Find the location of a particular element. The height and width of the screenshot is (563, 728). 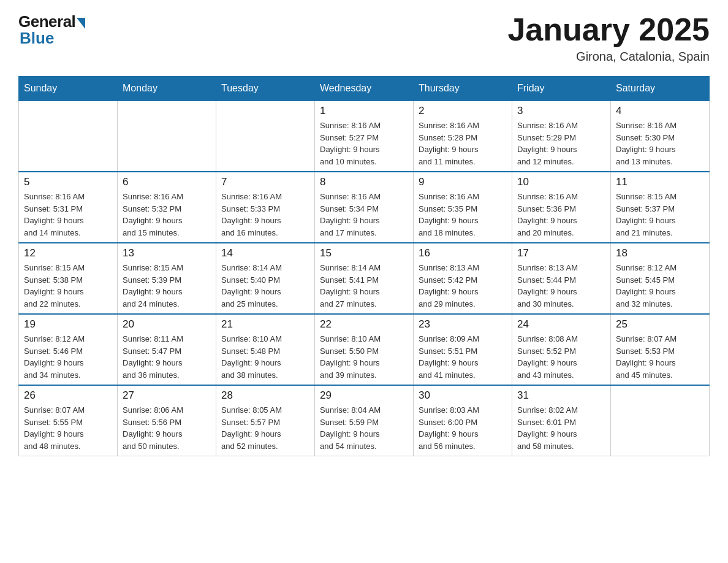

day-info: Sunrise: 8:12 AM Sunset: 5:45 PM Dayligh… is located at coordinates (660, 286).